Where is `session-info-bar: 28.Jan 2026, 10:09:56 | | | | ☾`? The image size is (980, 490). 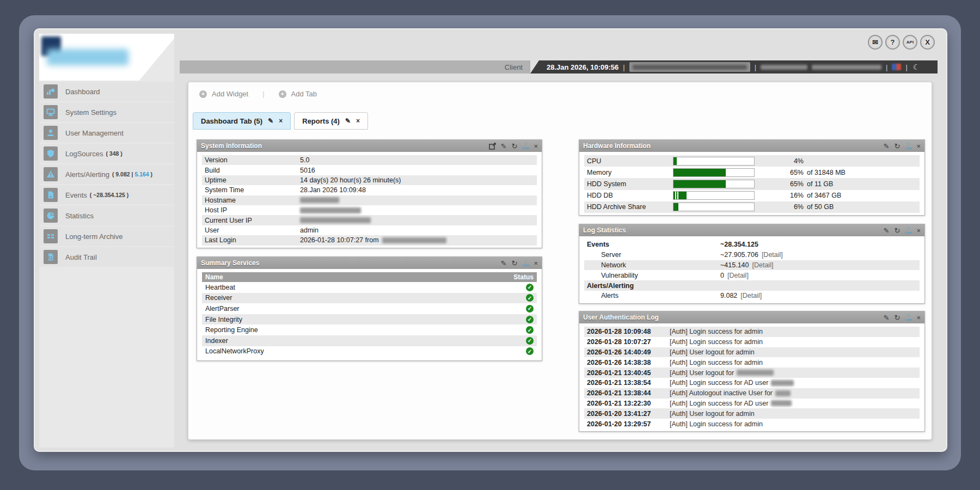
session-info-bar: 28.Jan 2026, 10:09:56 | | | | ☾ is located at coordinates (734, 67).